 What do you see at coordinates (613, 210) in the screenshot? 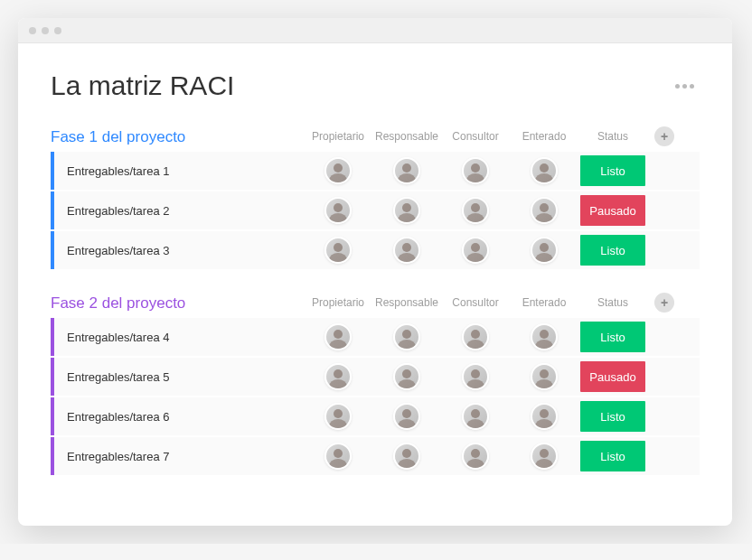
I see `status-badge: Pausado` at bounding box center [613, 210].